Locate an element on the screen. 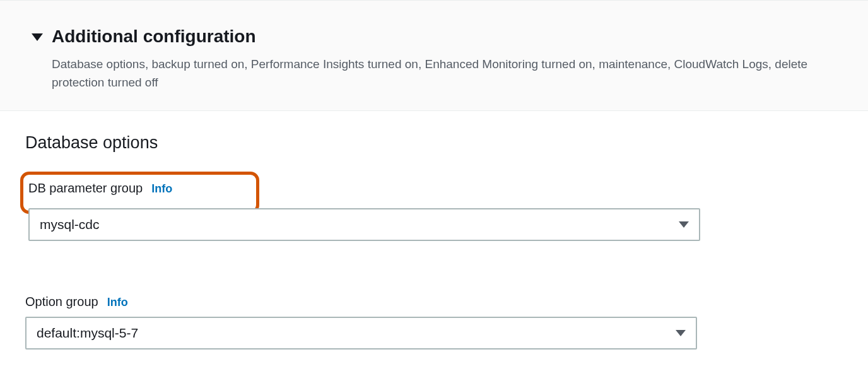 The width and height of the screenshot is (868, 376). db-parameter-group-info-link: Info is located at coordinates (161, 189).